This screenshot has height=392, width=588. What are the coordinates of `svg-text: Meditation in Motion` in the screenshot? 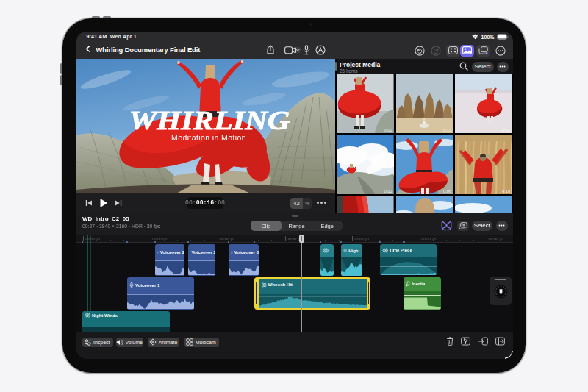 It's located at (209, 138).